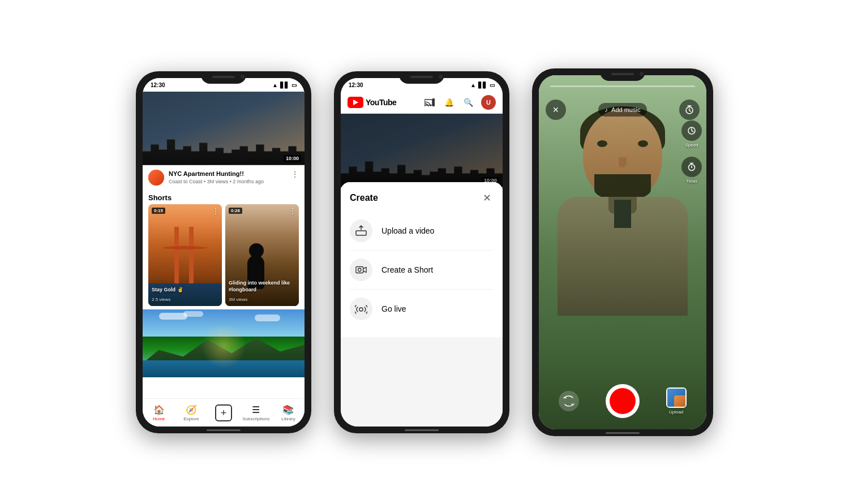 This screenshot has width=849, height=504. Describe the element at coordinates (394, 309) in the screenshot. I see `go-live-label: Go live` at that location.